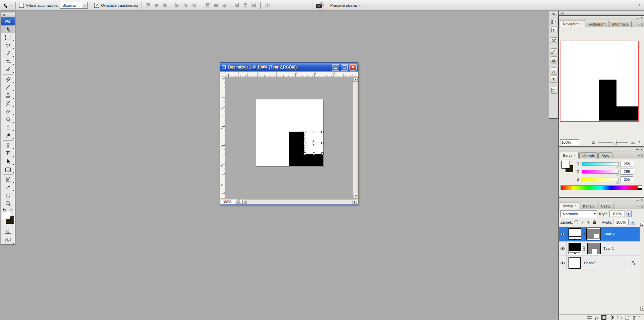 This screenshot has width=644, height=320. What do you see at coordinates (572, 24) in the screenshot?
I see `tab-navigator: Navigátor×` at bounding box center [572, 24].